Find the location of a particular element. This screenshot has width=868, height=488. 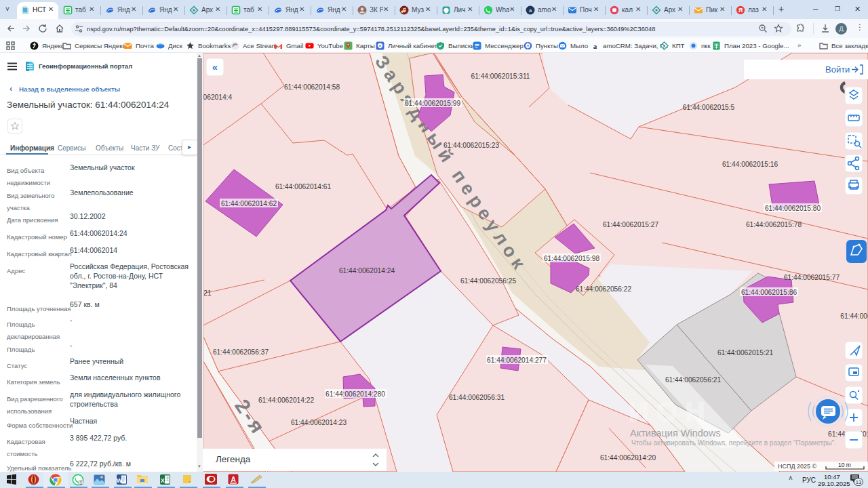

svg-text: 61:44:0062056:21 is located at coordinates (693, 380).